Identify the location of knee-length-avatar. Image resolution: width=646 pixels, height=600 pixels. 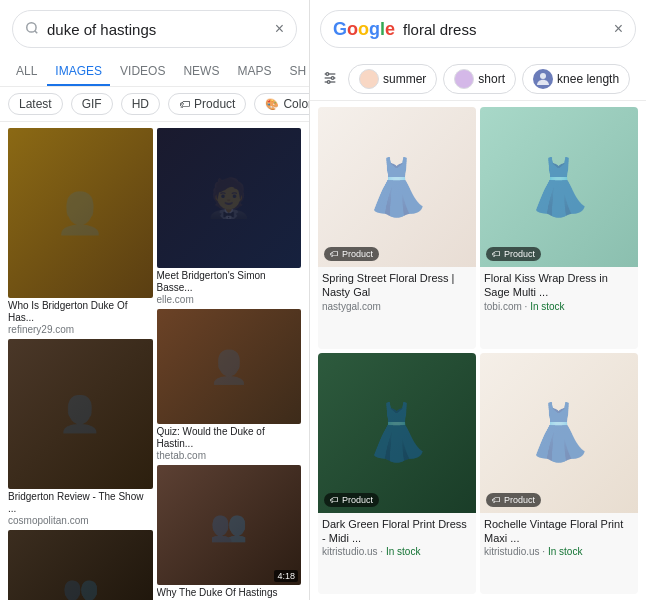
(543, 79).